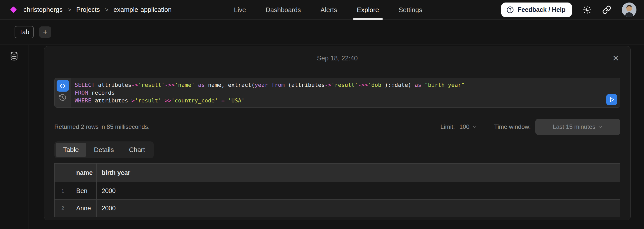 The image size is (644, 229). I want to click on top-navbar: christophergs>Projects>example-applicati…, so click(322, 10).